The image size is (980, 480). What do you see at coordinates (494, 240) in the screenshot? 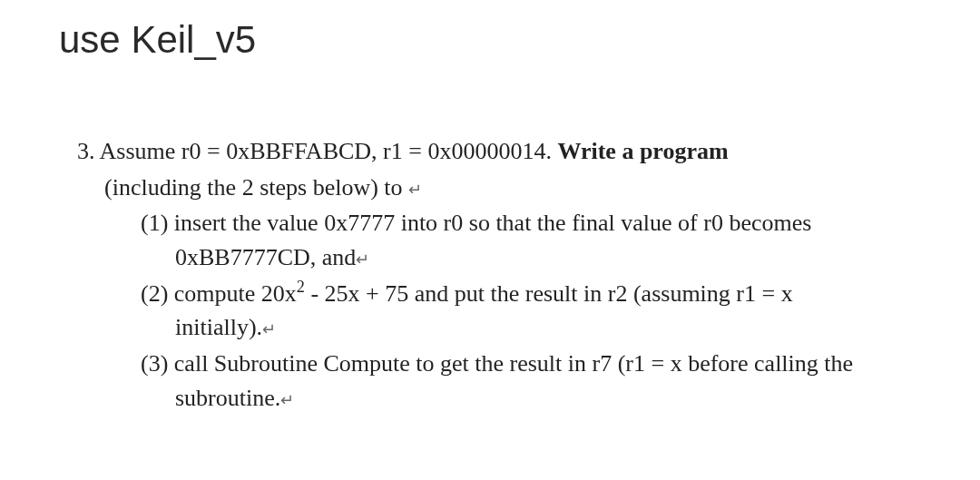
I see `item-text: insert the value 0x7777 into r0 so that …` at bounding box center [494, 240].